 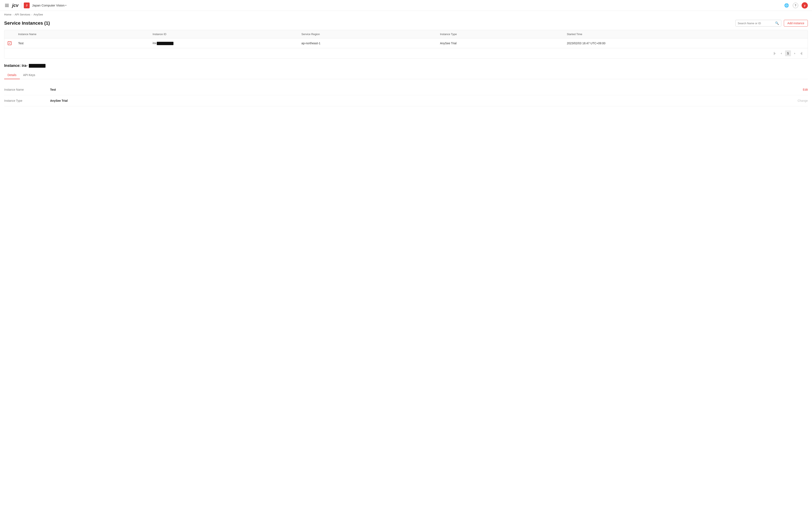 What do you see at coordinates (165, 44) in the screenshot?
I see `redacted-id` at bounding box center [165, 44].